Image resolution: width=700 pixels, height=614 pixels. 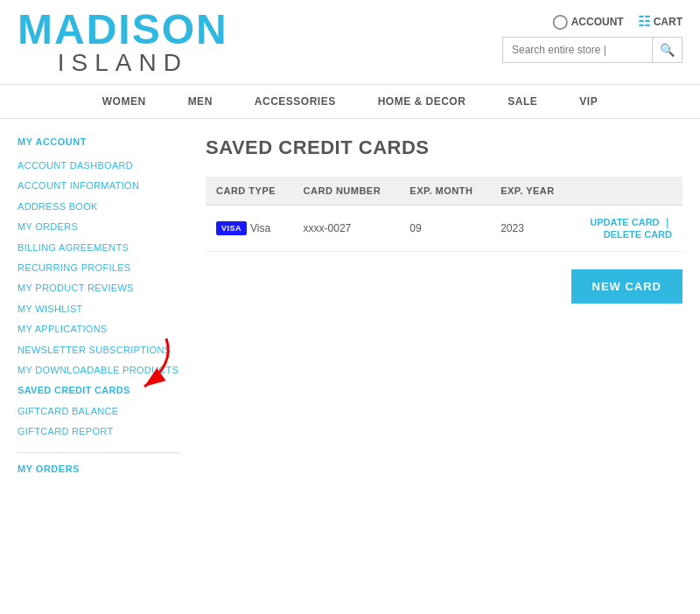 What do you see at coordinates (660, 21) in the screenshot?
I see `cart-link: ☷ CART` at bounding box center [660, 21].